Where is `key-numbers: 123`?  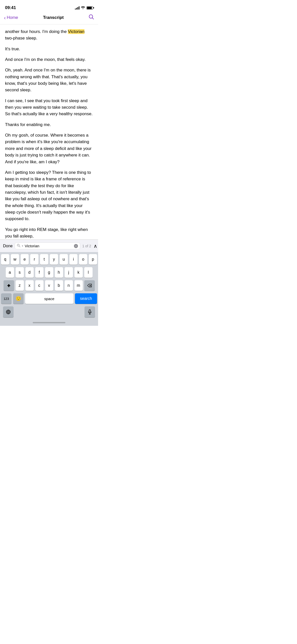 key-numbers: 123 is located at coordinates (6, 299).